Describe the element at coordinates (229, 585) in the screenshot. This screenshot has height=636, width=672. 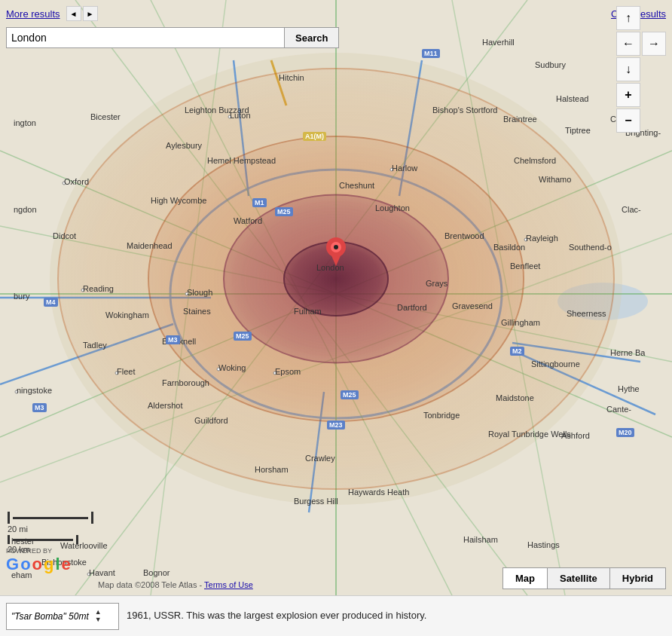
I see `terms-link: Terms of Use` at that location.